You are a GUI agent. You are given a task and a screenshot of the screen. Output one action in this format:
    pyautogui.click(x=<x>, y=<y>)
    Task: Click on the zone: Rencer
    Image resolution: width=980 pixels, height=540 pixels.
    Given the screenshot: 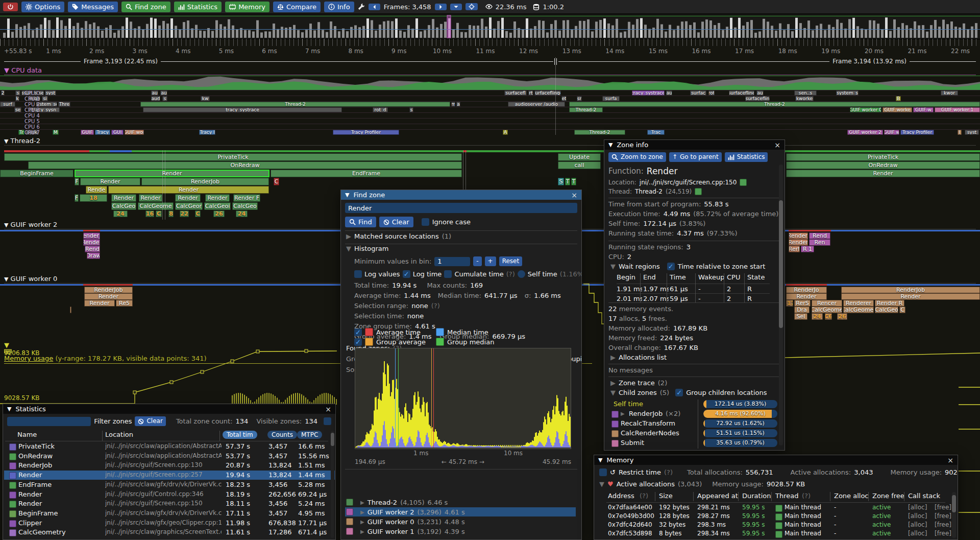 What is the action you would take?
    pyautogui.click(x=827, y=303)
    